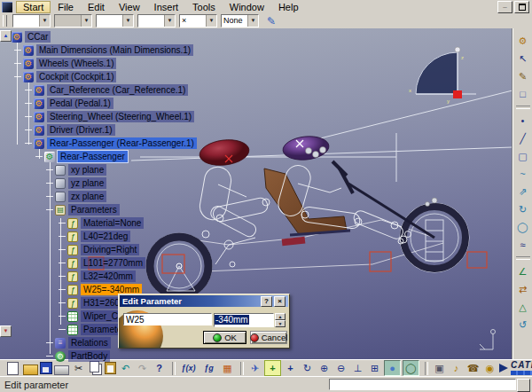  I want to click on tree-item-main-dimensions: Main Dimensions (Main Dimensions.1), so click(153, 50).